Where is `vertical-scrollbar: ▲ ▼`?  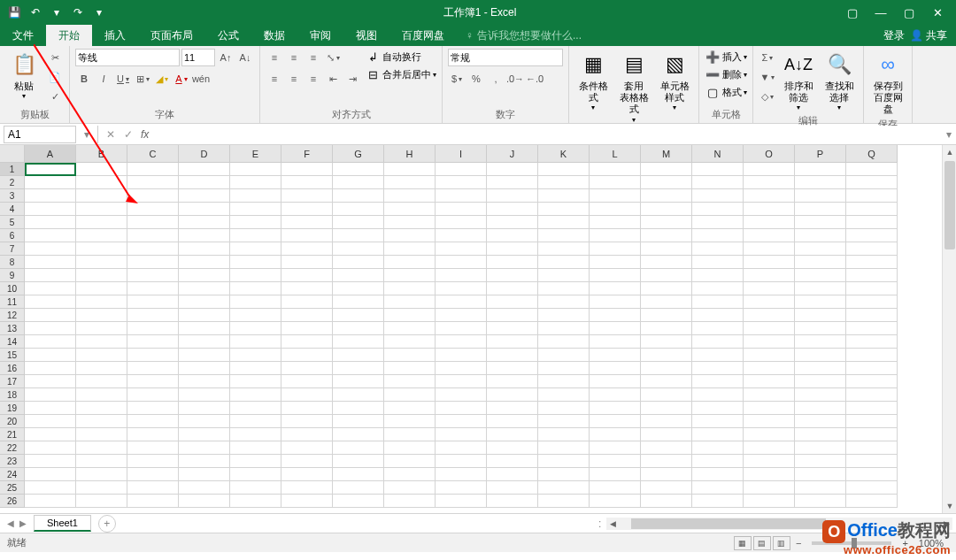 vertical-scrollbar: ▲ ▼ is located at coordinates (949, 329).